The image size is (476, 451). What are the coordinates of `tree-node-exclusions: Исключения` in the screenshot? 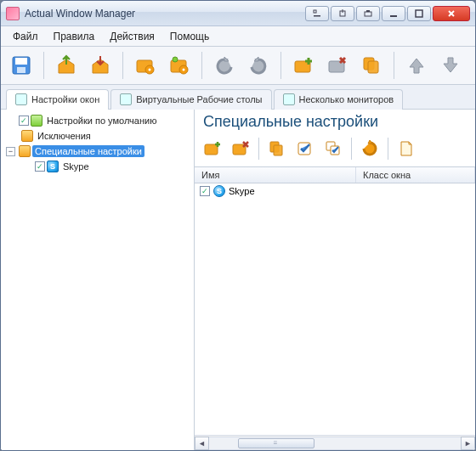 It's located at (97, 136).